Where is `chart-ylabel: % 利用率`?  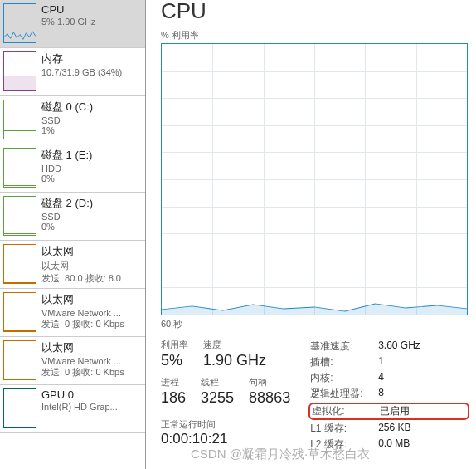
chart-ylabel: % 利用率 is located at coordinates (314, 35).